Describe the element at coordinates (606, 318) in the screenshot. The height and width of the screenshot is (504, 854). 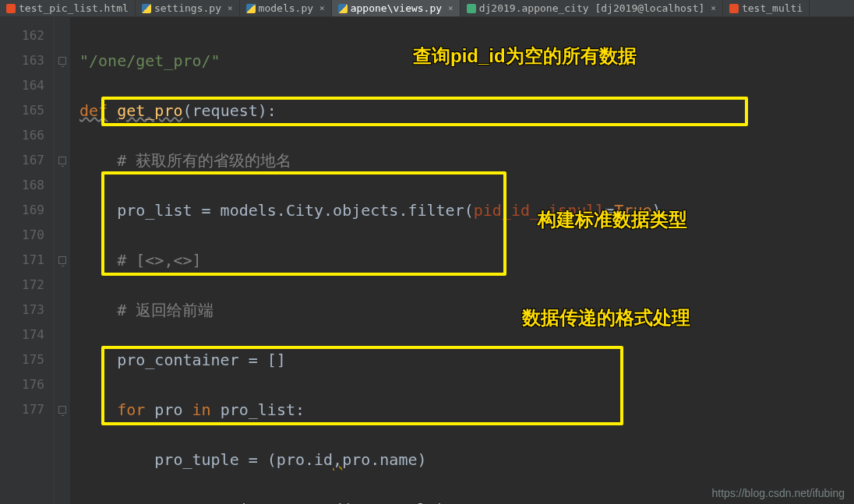
I see `annotation-text-3: 数据传递的格式处理` at that location.